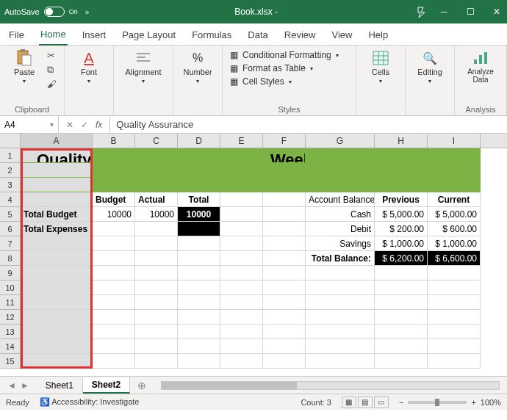 The width and height of the screenshot is (507, 420). I want to click on row-header: 8, so click(10, 258).